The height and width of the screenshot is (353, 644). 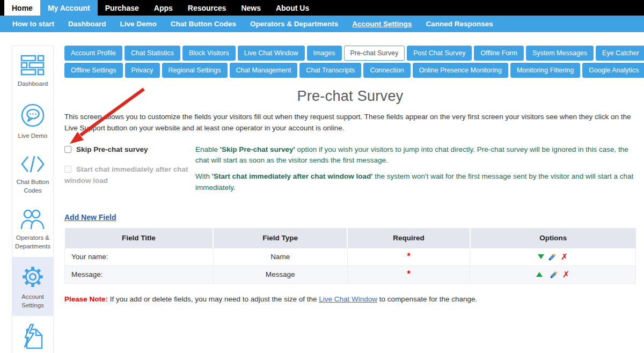 I want to click on settings-tabs-row-1: Account Profile Chat Statistics Block Vi…, so click(x=350, y=54).